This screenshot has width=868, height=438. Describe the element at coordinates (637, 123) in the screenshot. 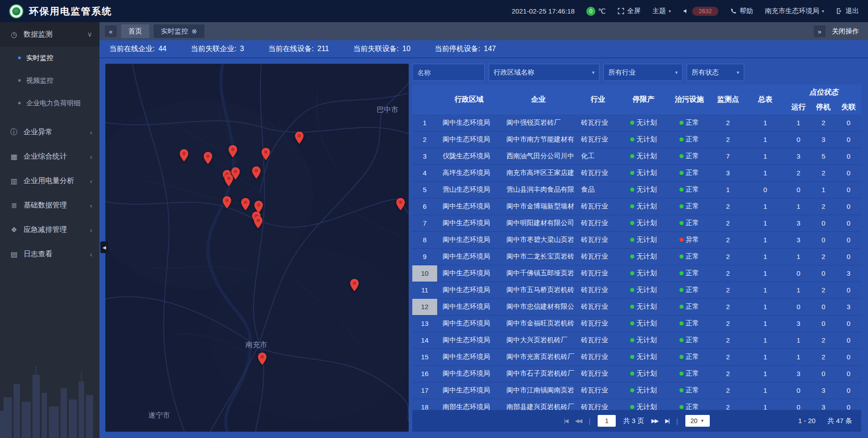

I see `table-row: 1阆中生态环境局阆中强锐页岩砖厂砖瓦行业无计划正常21120` at that location.